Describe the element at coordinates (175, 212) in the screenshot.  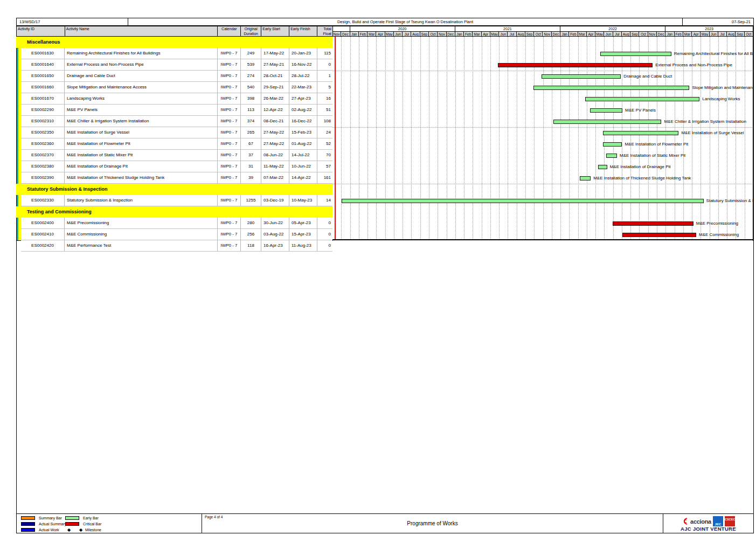
I see `section-row: Testing and Commissioning` at that location.